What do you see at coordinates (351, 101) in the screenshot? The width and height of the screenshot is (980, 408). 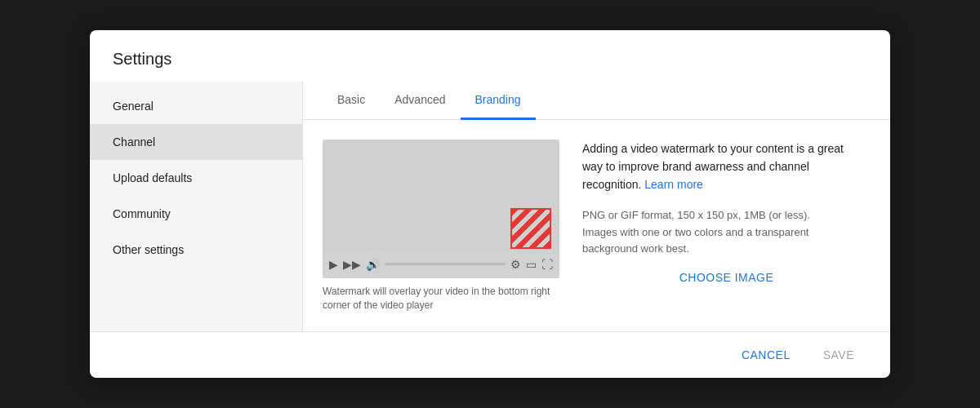 I see `tab-basic: Basic` at bounding box center [351, 101].